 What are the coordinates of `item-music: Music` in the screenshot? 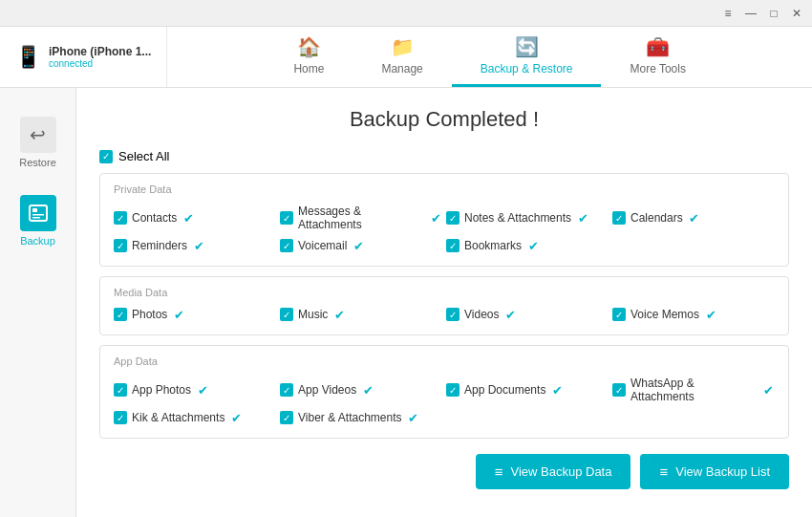 It's located at (313, 314).